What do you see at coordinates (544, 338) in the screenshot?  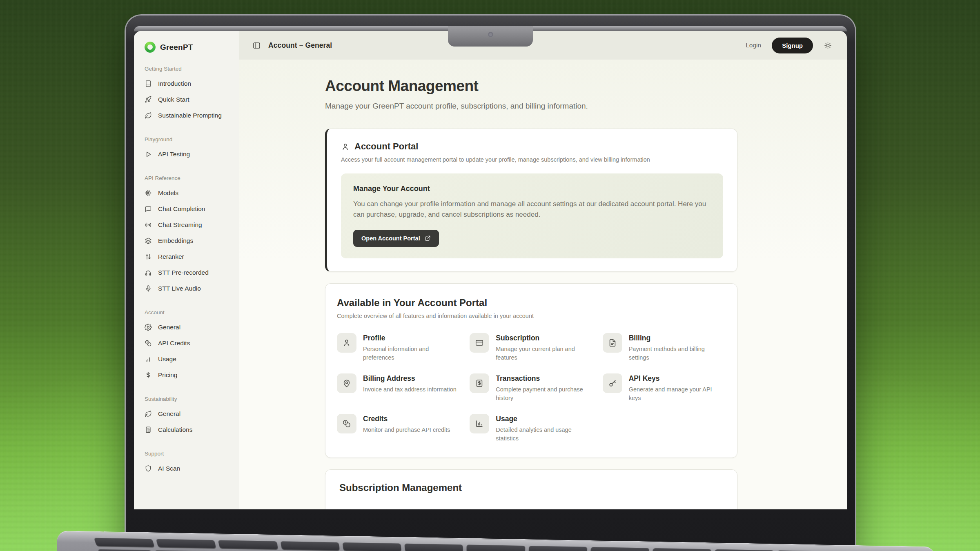 I see `feature-title: Subscription` at bounding box center [544, 338].